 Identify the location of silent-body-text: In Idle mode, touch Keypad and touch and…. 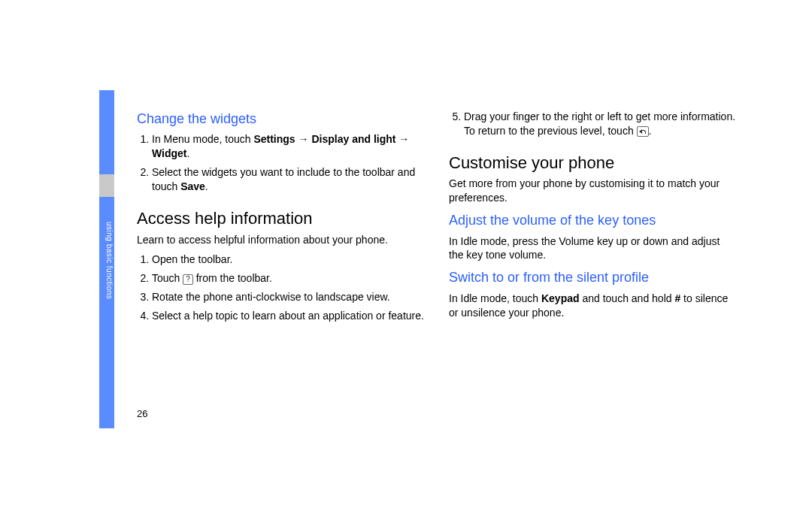
(592, 306).